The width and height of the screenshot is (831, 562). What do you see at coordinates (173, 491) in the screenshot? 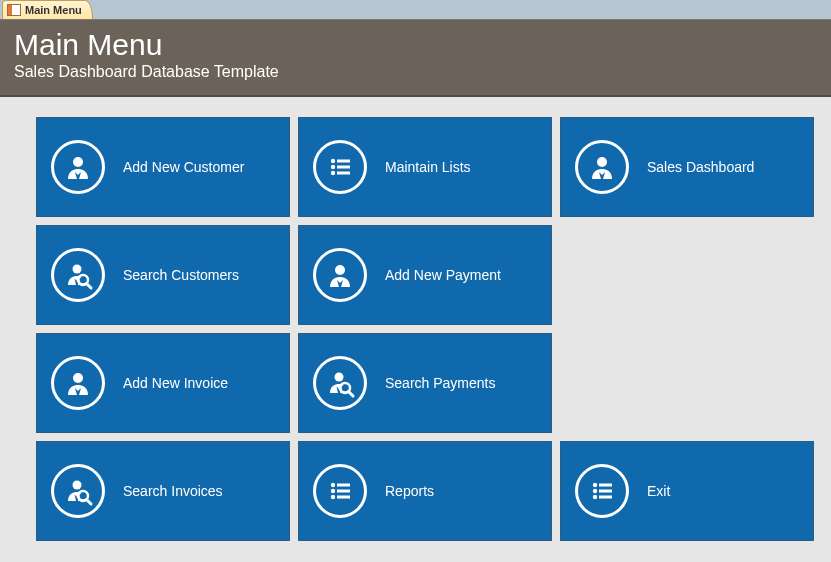
I see `tile-label: Search Invoices` at bounding box center [173, 491].